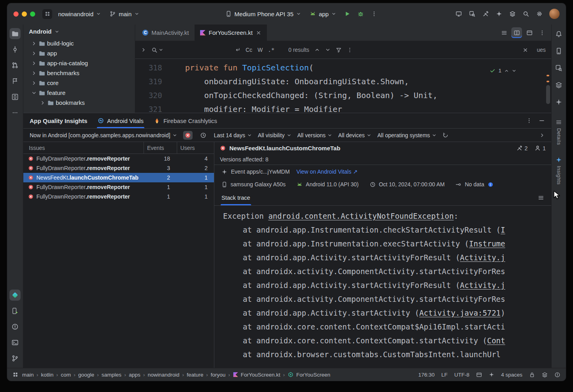 Image resolution: width=573 pixels, height=392 pixels. Describe the element at coordinates (559, 51) in the screenshot. I see `emulator-tool-icon` at that location.